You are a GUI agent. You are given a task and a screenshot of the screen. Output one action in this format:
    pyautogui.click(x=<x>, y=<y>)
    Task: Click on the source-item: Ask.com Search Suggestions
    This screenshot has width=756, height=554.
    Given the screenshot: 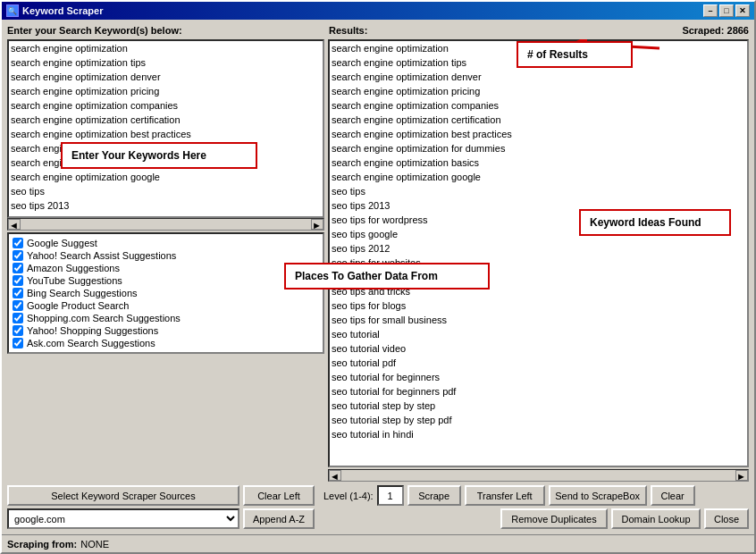 What is the action you would take?
    pyautogui.click(x=166, y=343)
    